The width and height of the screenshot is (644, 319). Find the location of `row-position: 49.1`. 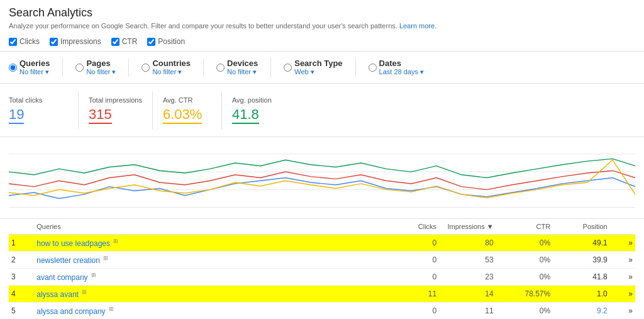

row-position: 49.1 is located at coordinates (581, 243).